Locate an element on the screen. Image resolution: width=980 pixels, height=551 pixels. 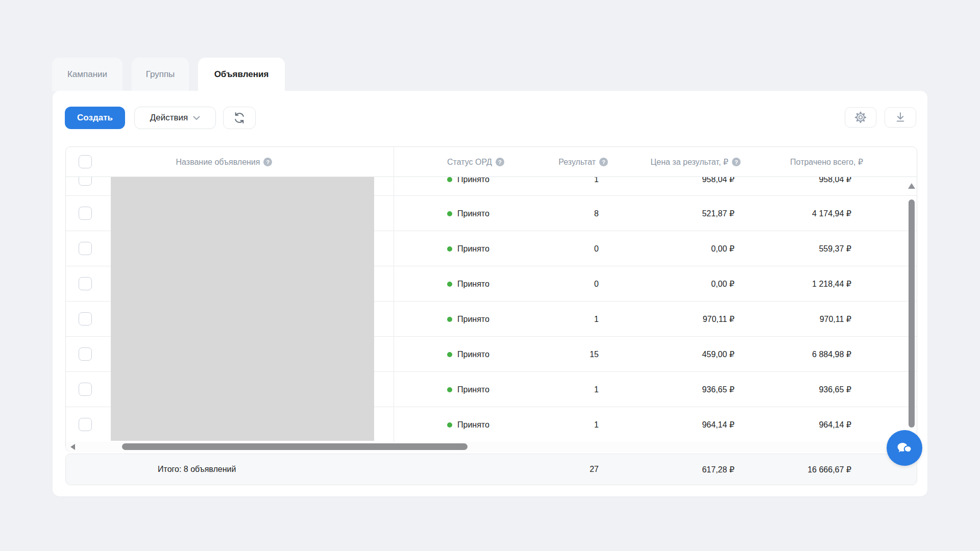
column-header-name-label: Название объявления is located at coordinates (218, 162).